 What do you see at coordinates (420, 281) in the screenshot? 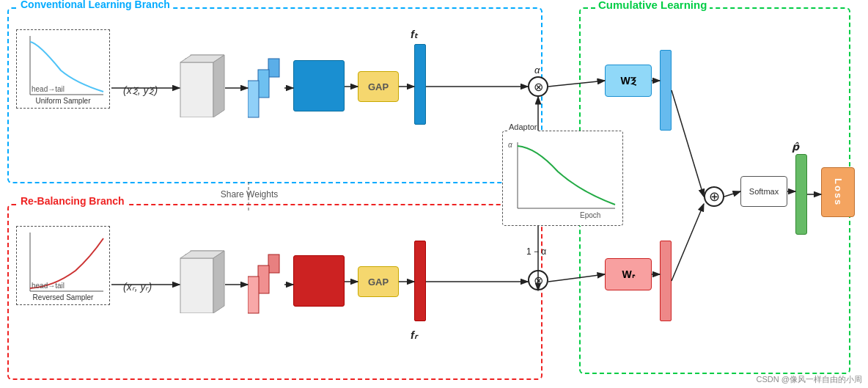
I see `fr-vector` at bounding box center [420, 281].